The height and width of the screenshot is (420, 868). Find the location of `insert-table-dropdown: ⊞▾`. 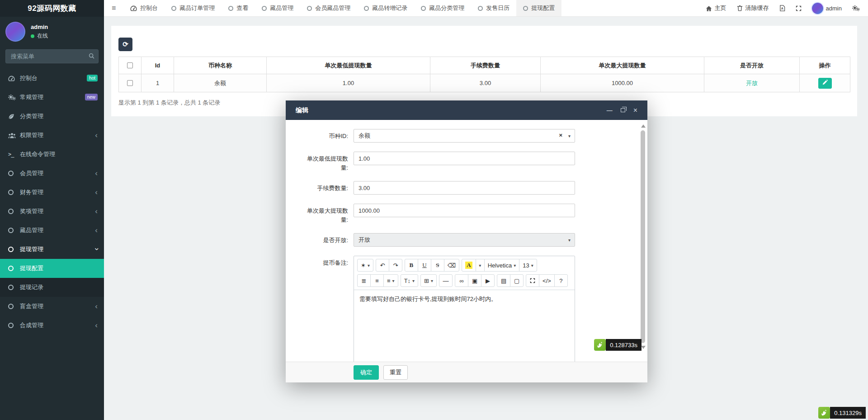

insert-table-dropdown: ⊞▾ is located at coordinates (429, 281).